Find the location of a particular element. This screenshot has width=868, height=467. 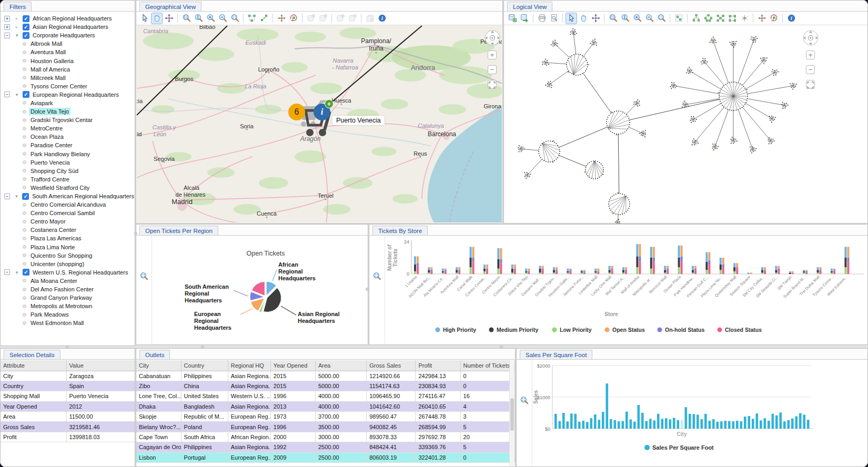

table-row: LisbonPortugalEuropean Reg...20092500.00… is located at coordinates (326, 458).